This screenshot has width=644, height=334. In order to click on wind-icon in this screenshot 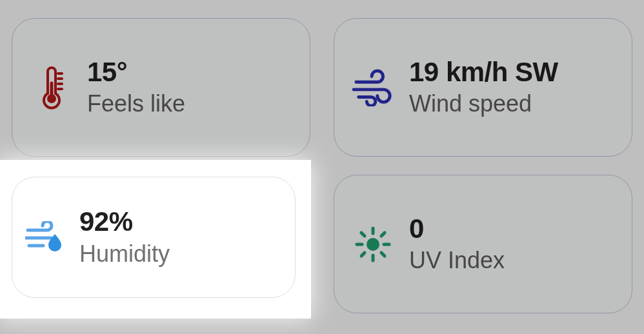, I will do `click(373, 88)`.